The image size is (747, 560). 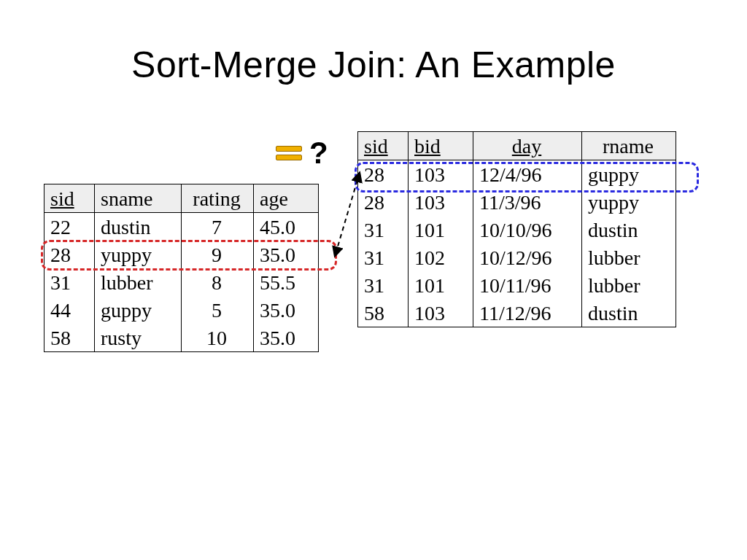 What do you see at coordinates (528, 202) in the screenshot?
I see `cell: 11/3/96` at bounding box center [528, 202].